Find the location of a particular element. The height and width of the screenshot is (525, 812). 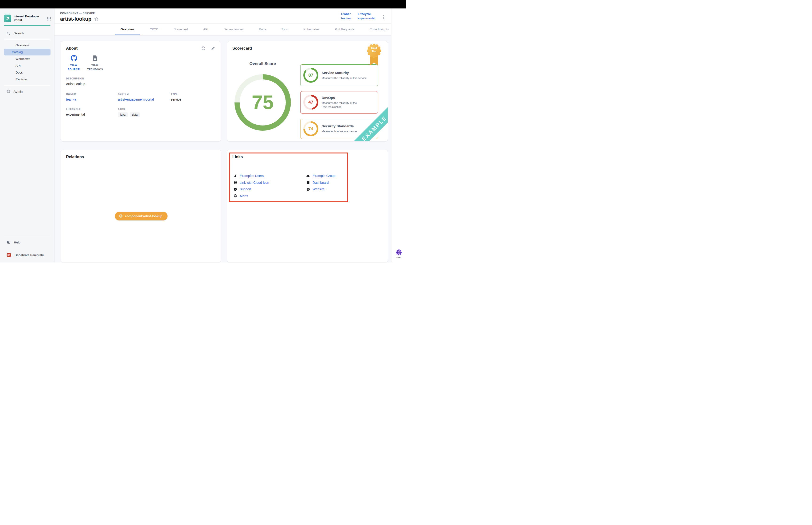

tab-todo: Todo is located at coordinates (285, 29).